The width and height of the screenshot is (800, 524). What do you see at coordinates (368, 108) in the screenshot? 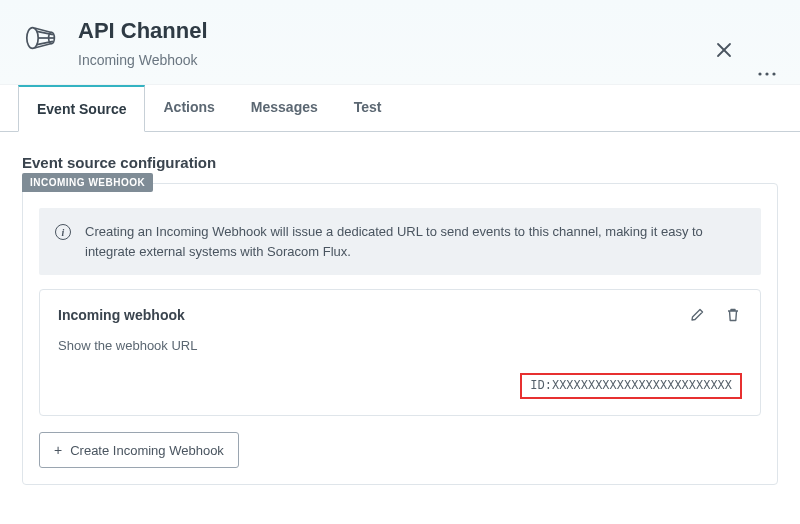
I see `tab-test: Test` at bounding box center [368, 108].